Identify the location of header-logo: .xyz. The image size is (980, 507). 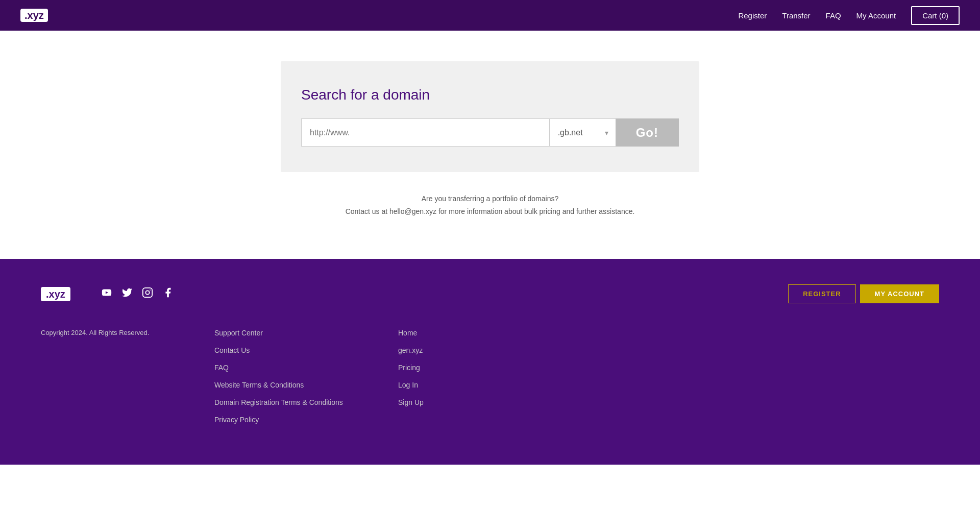
(34, 15).